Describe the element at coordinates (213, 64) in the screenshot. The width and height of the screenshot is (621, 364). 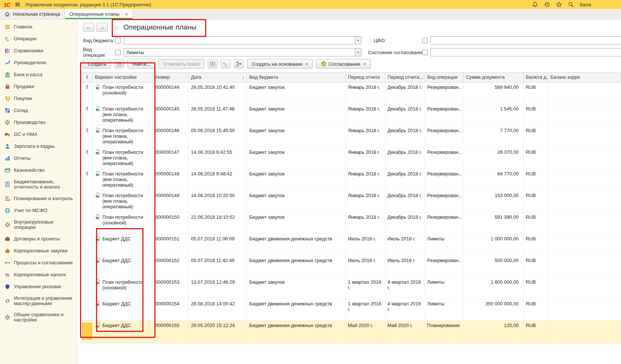
I see `output-list-button` at that location.